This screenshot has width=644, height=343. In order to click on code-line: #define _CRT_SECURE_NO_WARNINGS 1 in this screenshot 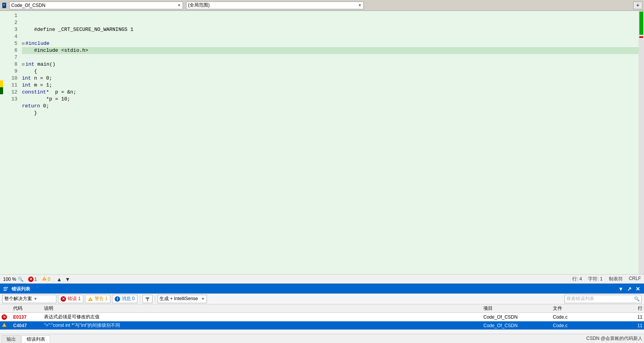, I will do `click(330, 30)`.